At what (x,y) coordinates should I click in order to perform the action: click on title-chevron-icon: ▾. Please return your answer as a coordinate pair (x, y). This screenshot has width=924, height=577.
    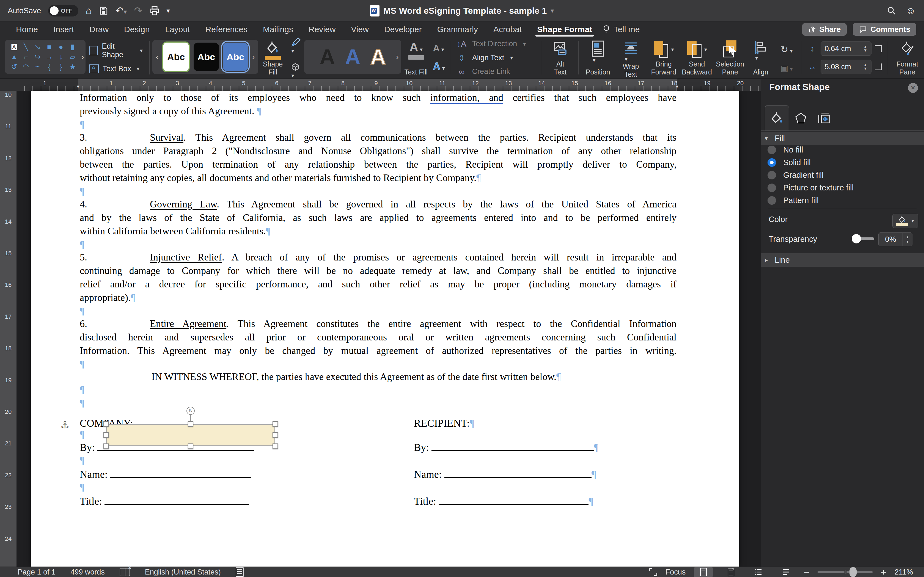
    Looking at the image, I should click on (552, 11).